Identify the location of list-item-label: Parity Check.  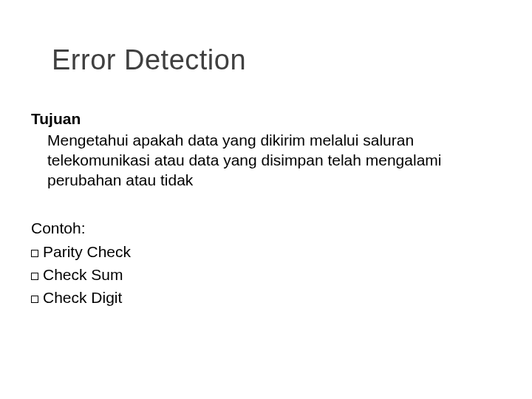
(87, 251).